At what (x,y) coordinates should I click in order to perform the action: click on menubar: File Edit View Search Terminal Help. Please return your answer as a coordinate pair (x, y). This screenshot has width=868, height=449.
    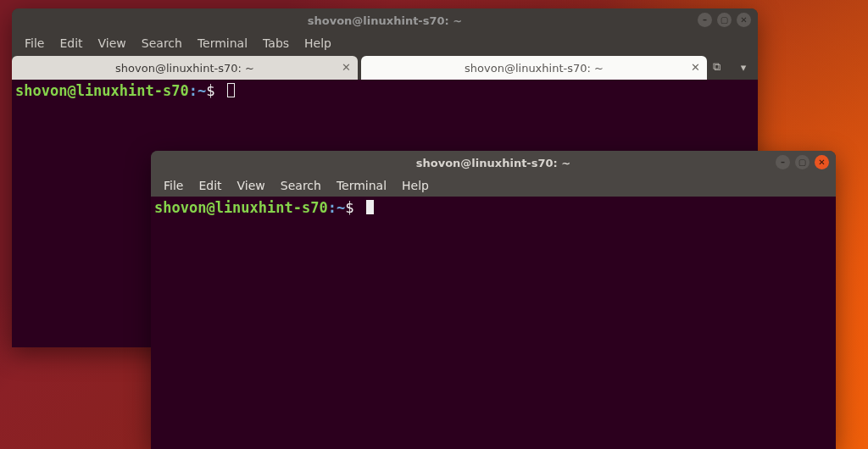
    Looking at the image, I should click on (493, 186).